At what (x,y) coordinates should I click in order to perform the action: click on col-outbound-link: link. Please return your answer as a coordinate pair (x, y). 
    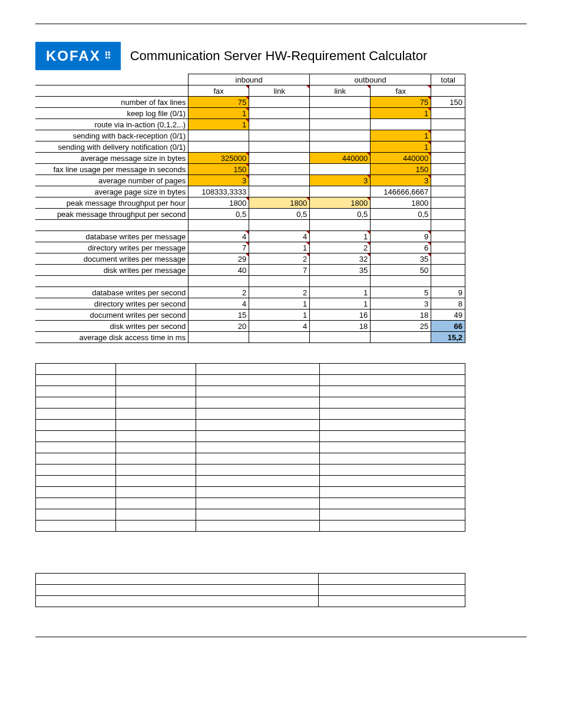
    Looking at the image, I should click on (340, 91).